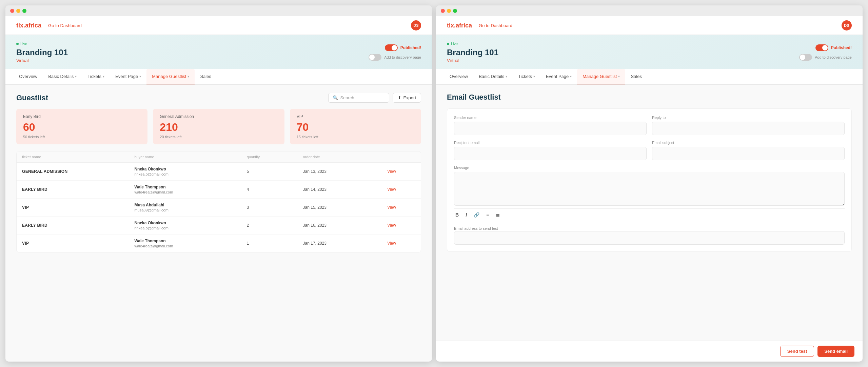 The height and width of the screenshot is (367, 868). What do you see at coordinates (24, 11) in the screenshot?
I see `expand-dot` at bounding box center [24, 11].